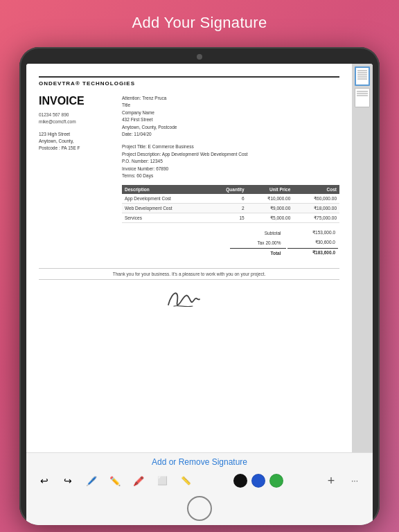 Image resolution: width=399 pixels, height=532 pixels. What do you see at coordinates (91, 481) in the screenshot?
I see `pen-tool-button: 🖊️` at bounding box center [91, 481].